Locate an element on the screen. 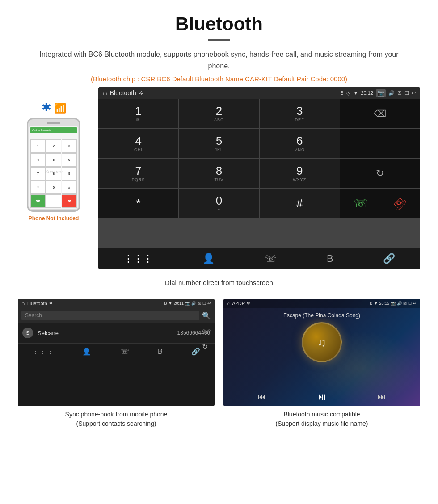  phone-key-5: 5 is located at coordinates (54, 160).